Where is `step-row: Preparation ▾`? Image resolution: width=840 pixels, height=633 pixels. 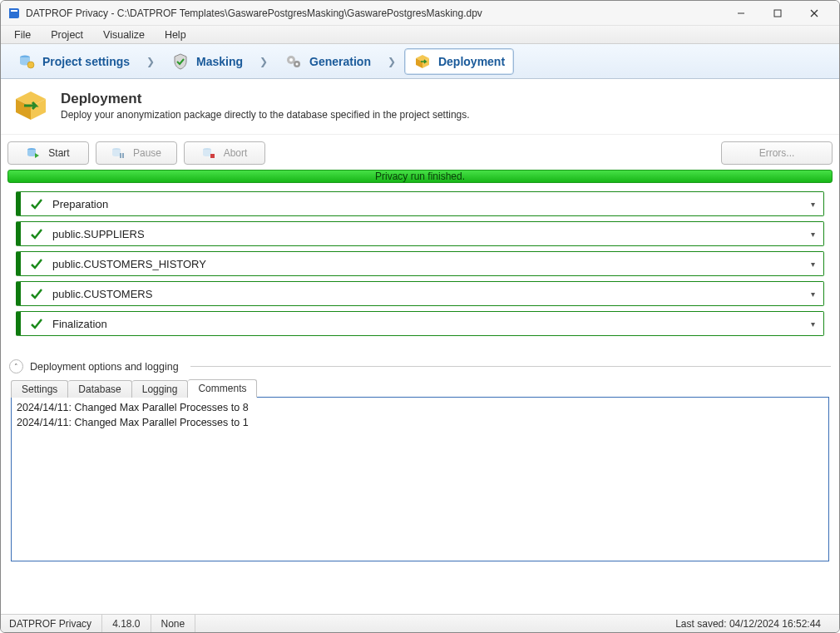 step-row: Preparation ▾ is located at coordinates (420, 204).